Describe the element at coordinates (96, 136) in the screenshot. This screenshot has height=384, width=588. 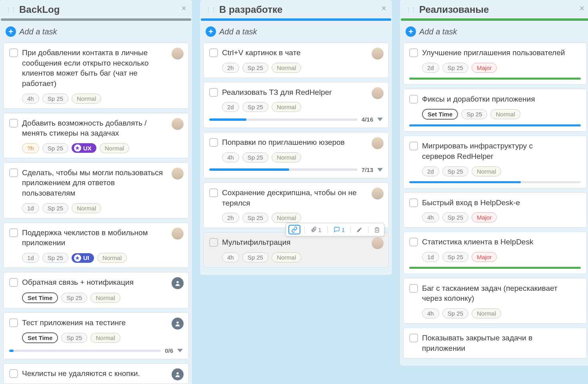
I see `task-card: Добавить возможность добавлять / менять …` at that location.